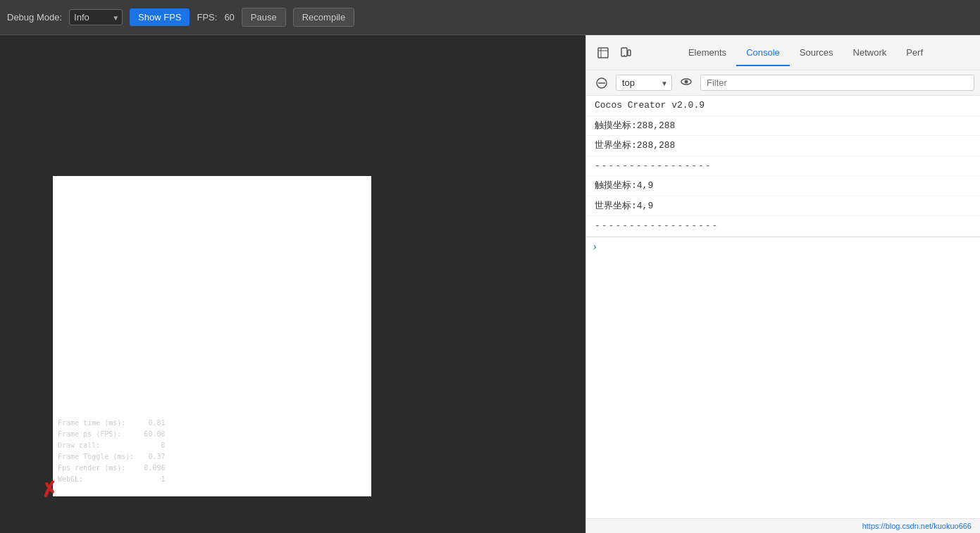 Image resolution: width=980 pixels, height=533 pixels. What do you see at coordinates (783, 83) in the screenshot?
I see `console-toolbar: top ▼` at bounding box center [783, 83].